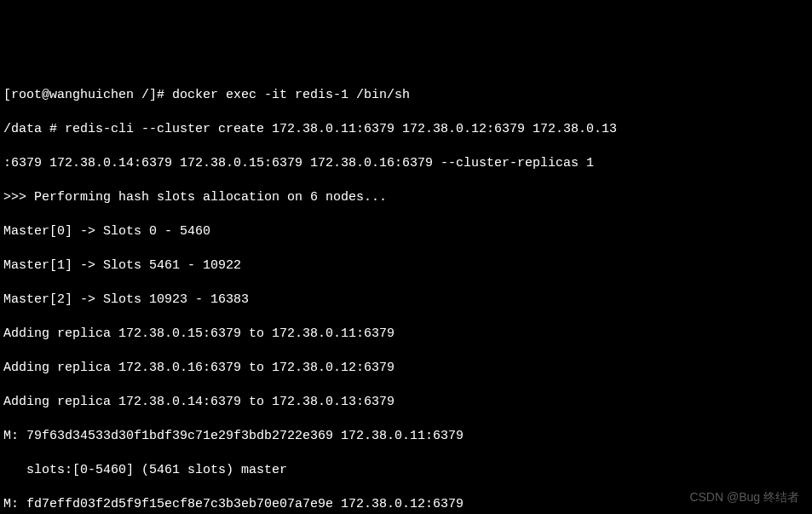 This screenshot has height=514, width=812. What do you see at coordinates (406, 368) in the screenshot?
I see `terminal-line: Adding replica 172.38.0.16:6379 to 172.3…` at bounding box center [406, 368].